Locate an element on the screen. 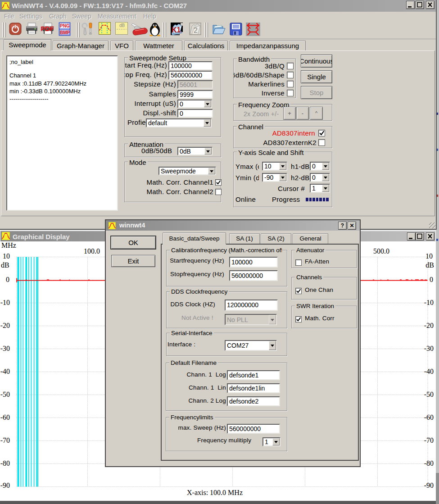 This screenshot has width=439, height=504. svg-text: PNG is located at coordinates (65, 26).